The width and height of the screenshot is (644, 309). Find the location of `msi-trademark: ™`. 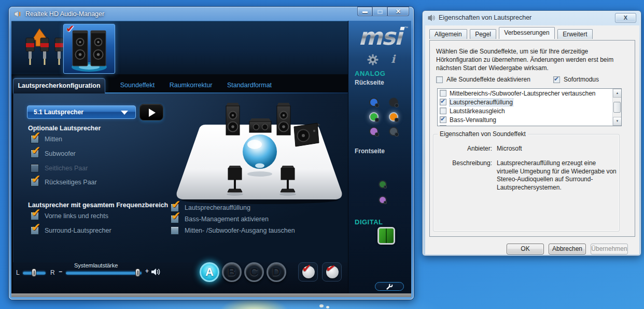

msi-trademark: ™ is located at coordinates (407, 28).